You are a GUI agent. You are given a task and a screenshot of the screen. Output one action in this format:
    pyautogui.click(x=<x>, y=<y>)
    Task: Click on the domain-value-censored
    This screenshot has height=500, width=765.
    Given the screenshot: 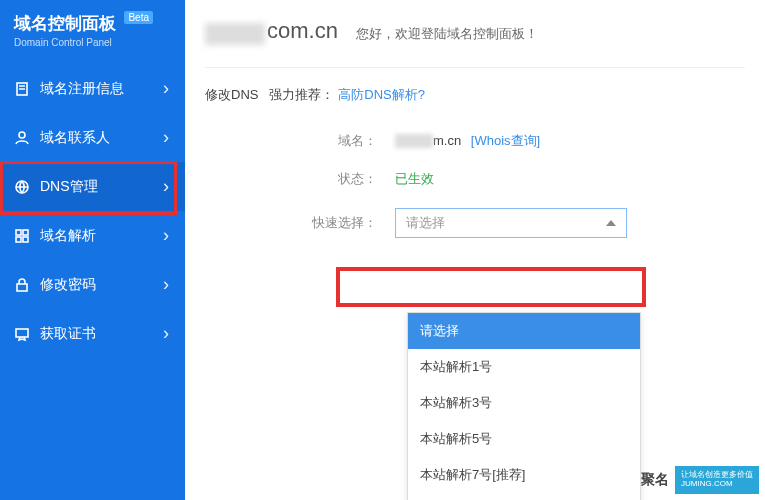 What is the action you would take?
    pyautogui.click(x=414, y=141)
    